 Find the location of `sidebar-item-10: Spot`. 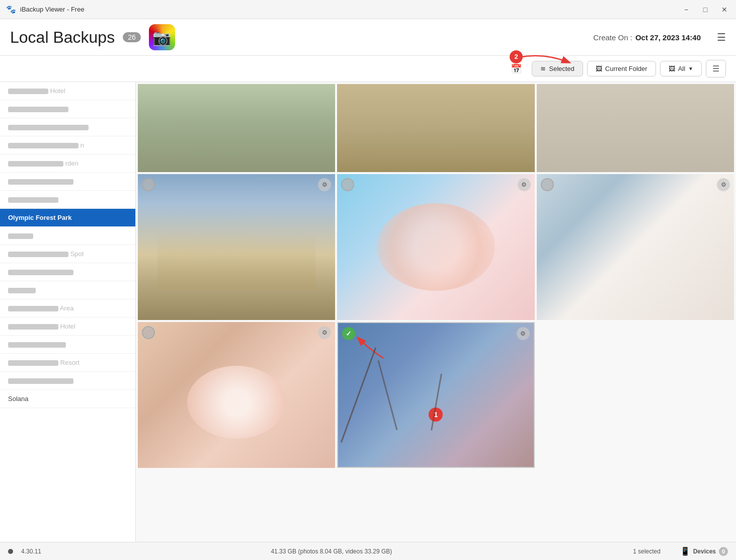

sidebar-item-10: Spot is located at coordinates (67, 254).